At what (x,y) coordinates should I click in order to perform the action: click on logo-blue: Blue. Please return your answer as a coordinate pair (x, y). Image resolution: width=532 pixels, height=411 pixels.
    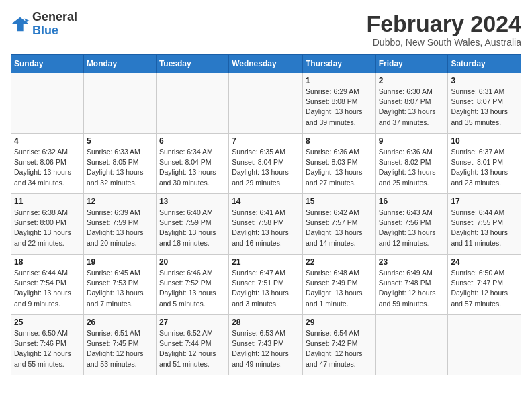
    Looking at the image, I should click on (46, 30).